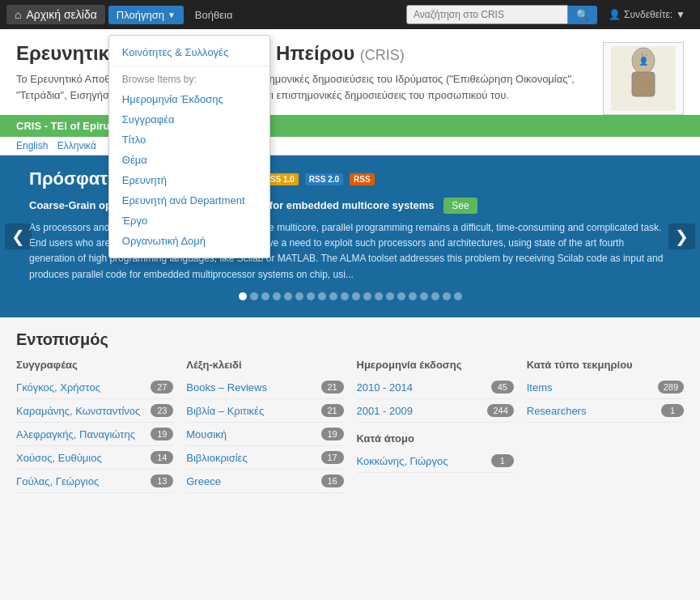  Describe the element at coordinates (95, 387) in the screenshot. I see `author-item-0: Γκόγκος, Χρήστος 27` at that location.